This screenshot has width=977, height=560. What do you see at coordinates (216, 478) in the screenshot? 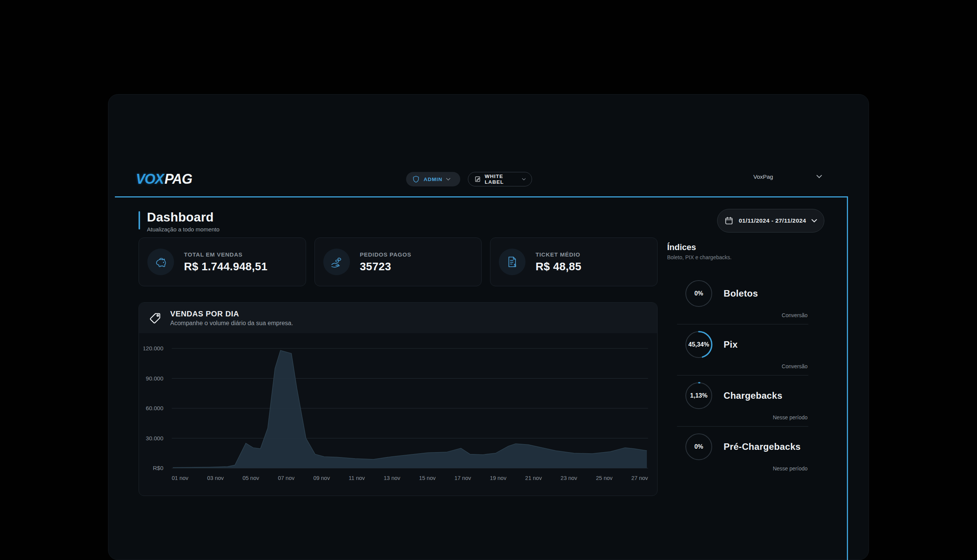
I see `x-axis-label: 03 nov` at bounding box center [216, 478].